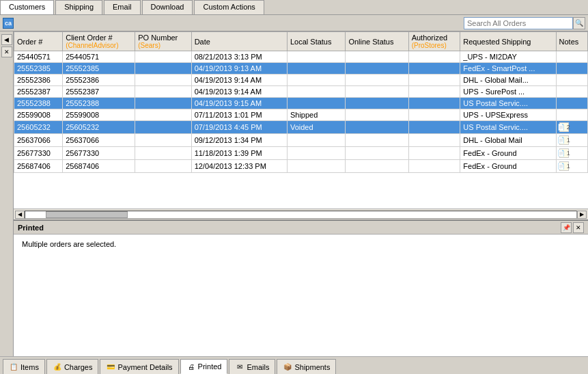 The height and width of the screenshot is (374, 588). Describe the element at coordinates (99, 141) in the screenshot. I see `cell-1: 25637066` at that location.